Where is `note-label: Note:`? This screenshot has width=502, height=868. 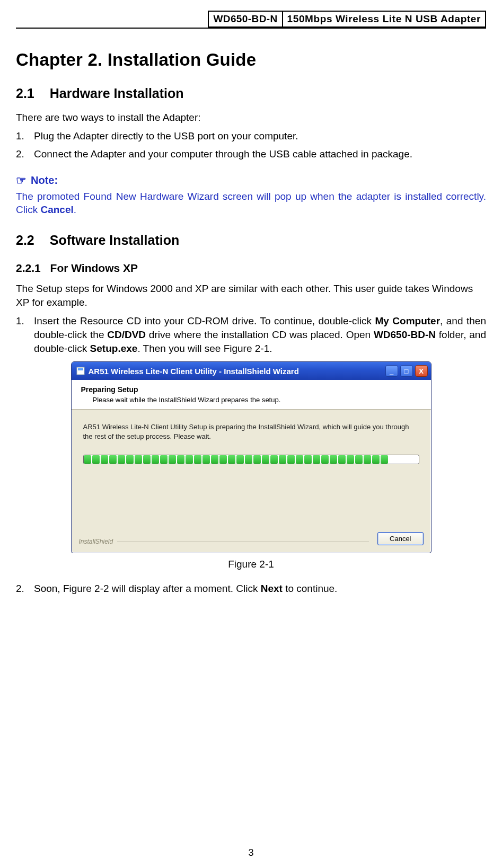
note-label: Note: is located at coordinates (45, 180).